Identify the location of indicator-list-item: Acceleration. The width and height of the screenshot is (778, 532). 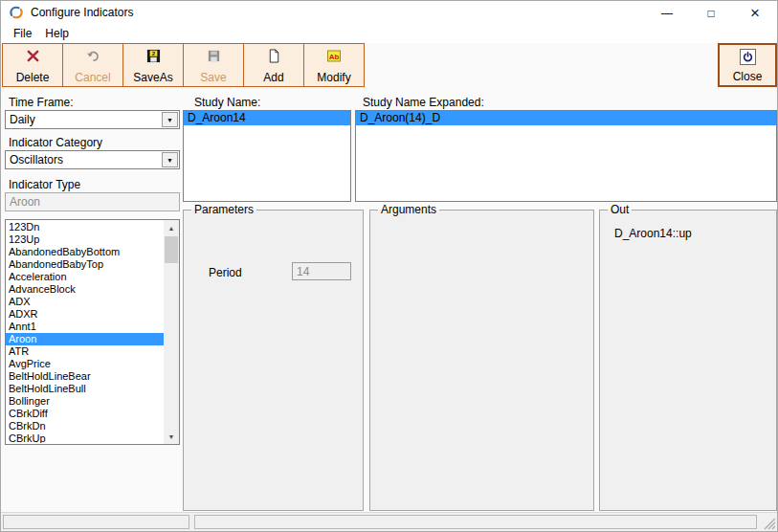
(84, 277).